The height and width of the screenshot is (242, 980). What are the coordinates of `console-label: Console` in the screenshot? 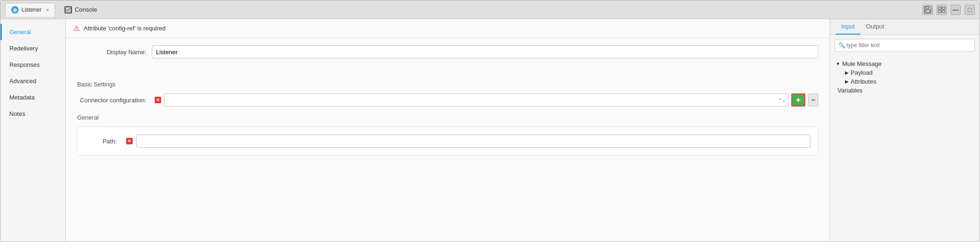 It's located at (86, 9).